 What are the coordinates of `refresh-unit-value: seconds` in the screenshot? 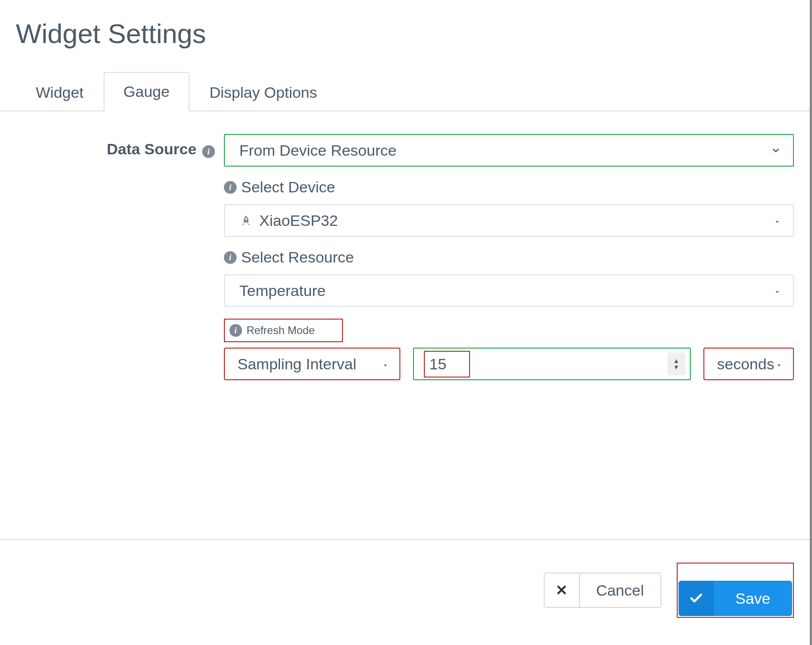 It's located at (746, 364).